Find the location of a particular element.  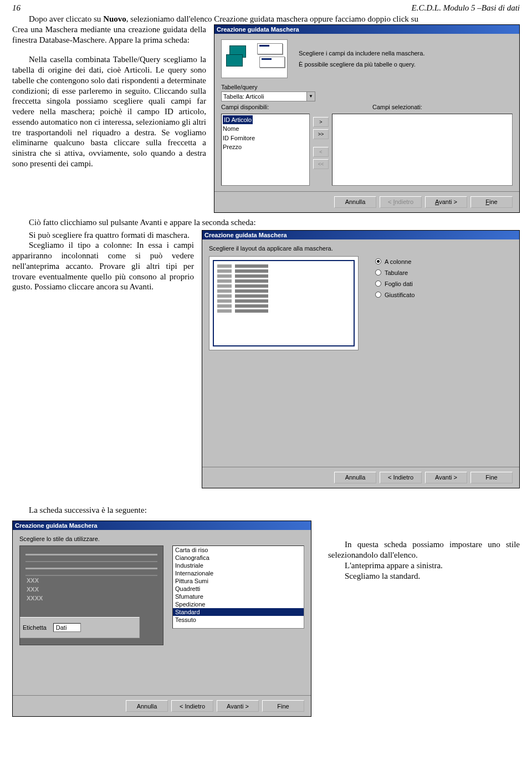

wizard-prompt: Scegliere il layout da applicare alla ma… is located at coordinates (361, 248).